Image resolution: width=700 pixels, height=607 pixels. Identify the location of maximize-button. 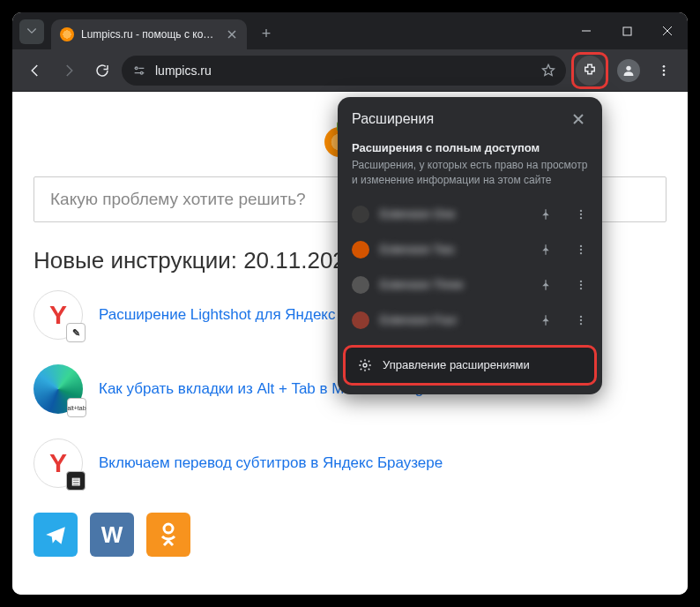
(627, 31).